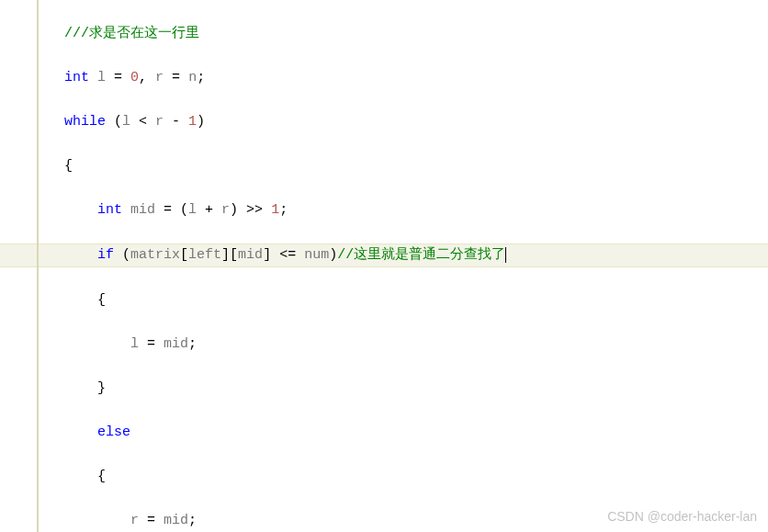  I want to click on keyword: while, so click(85, 121).